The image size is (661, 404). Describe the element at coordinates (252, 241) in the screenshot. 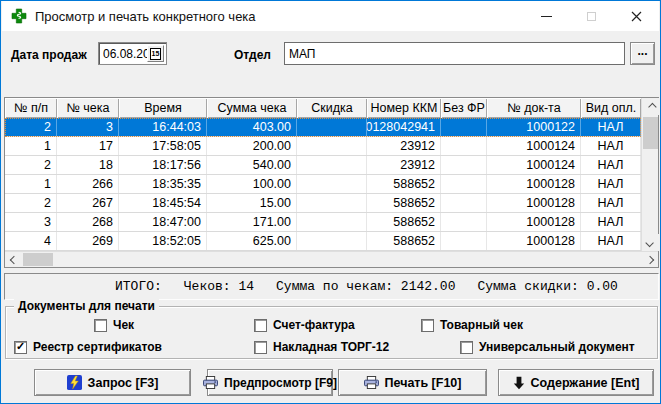

I see `table-cell: 625.00` at that location.